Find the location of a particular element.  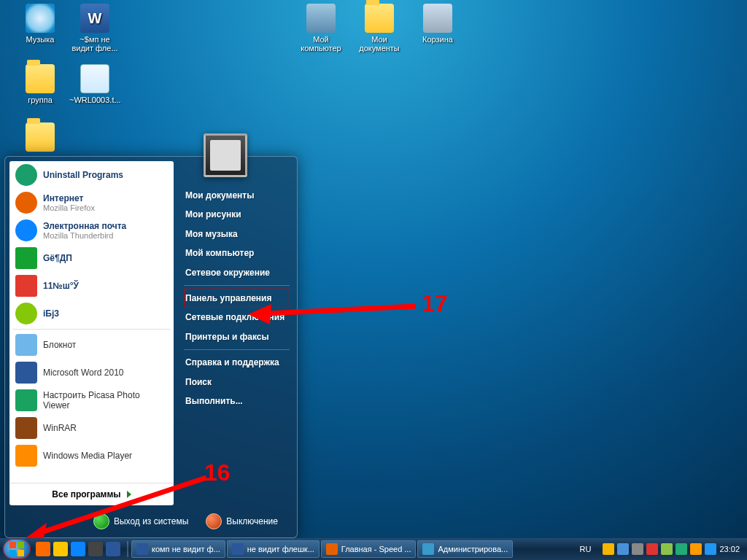

places-item-Справка и поддержка: Справка и поддержка is located at coordinates (236, 362).